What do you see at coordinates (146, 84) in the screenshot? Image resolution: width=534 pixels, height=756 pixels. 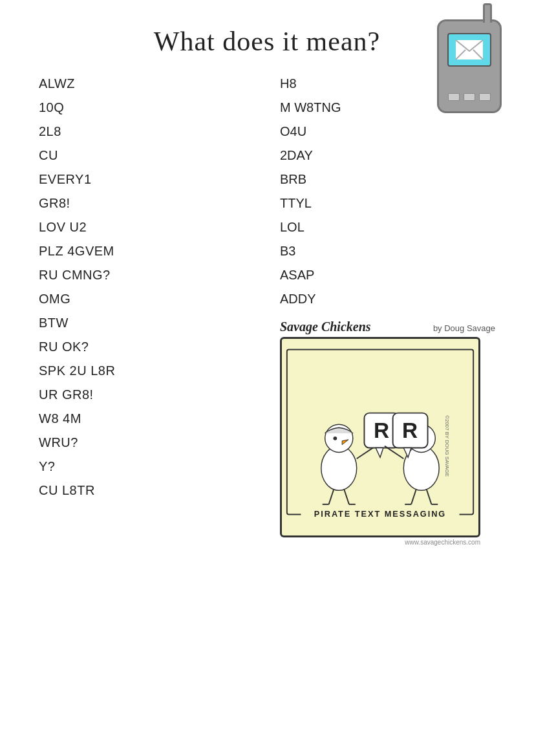 I see `left-abbr-item: ALWZ` at bounding box center [146, 84].